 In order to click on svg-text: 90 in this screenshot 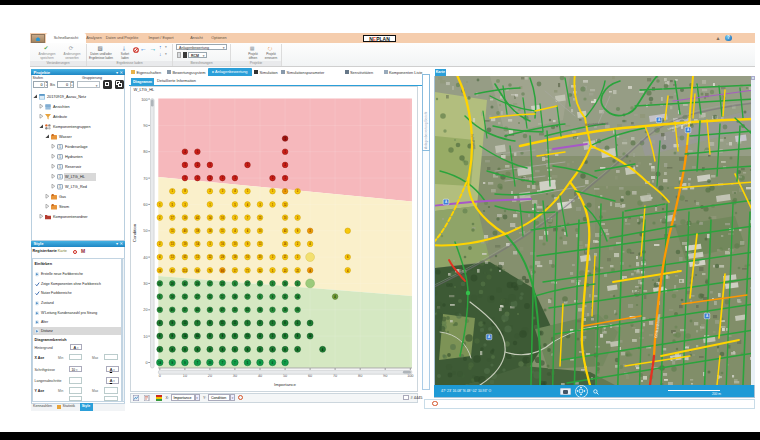, I will do `click(145, 126)`.